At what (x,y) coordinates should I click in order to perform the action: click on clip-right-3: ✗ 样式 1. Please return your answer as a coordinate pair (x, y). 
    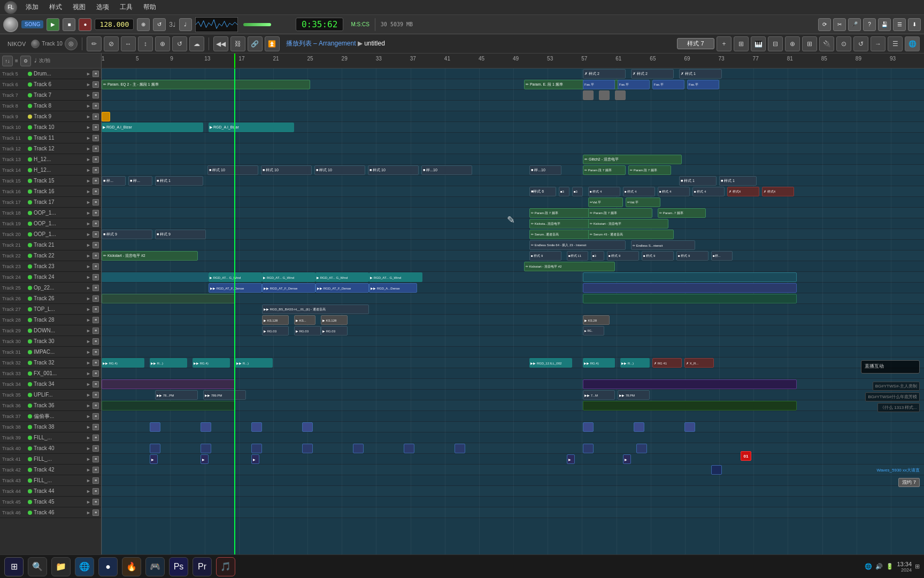
    Looking at the image, I should click on (700, 74).